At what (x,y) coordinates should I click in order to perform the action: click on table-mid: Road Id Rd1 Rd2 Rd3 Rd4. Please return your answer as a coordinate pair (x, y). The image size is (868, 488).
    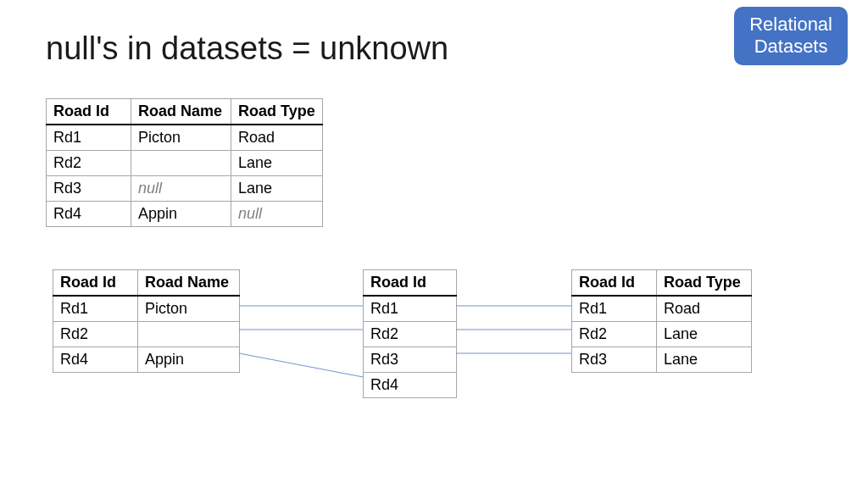
    Looking at the image, I should click on (410, 334).